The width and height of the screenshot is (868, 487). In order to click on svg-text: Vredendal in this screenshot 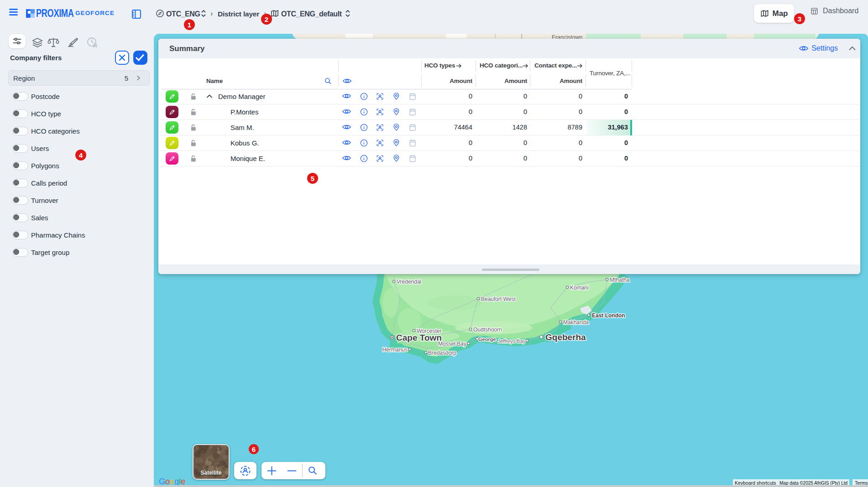, I will do `click(409, 282)`.